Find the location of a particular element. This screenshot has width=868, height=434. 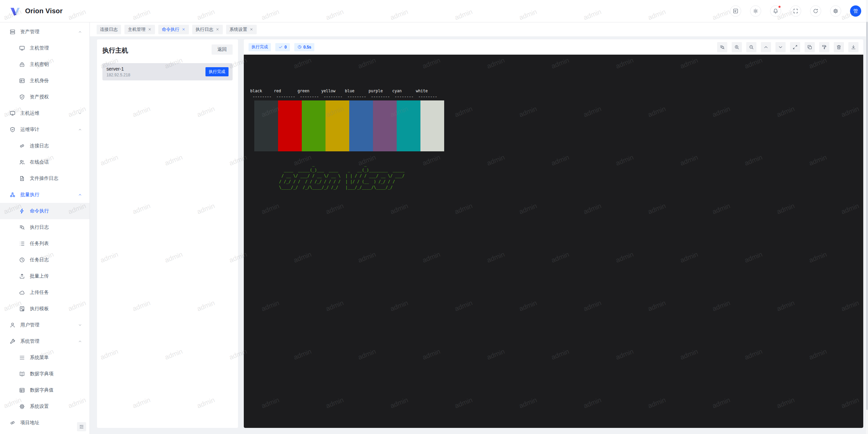

scroll-top-button is located at coordinates (766, 47).